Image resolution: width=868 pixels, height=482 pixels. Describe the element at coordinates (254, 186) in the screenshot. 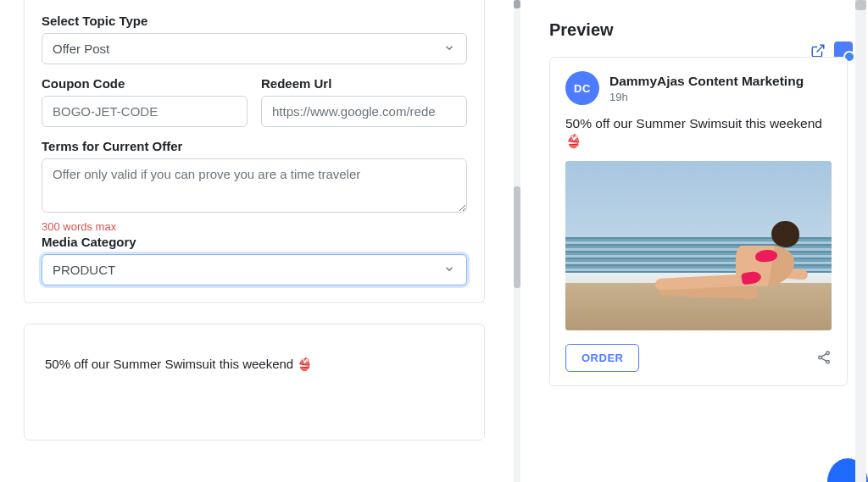

I see `terms-textarea` at that location.